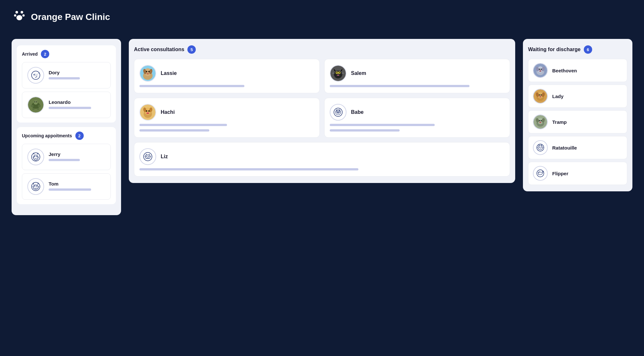 Image resolution: width=644 pixels, height=356 pixels. I want to click on beethoven-name: Beethoven, so click(565, 71).